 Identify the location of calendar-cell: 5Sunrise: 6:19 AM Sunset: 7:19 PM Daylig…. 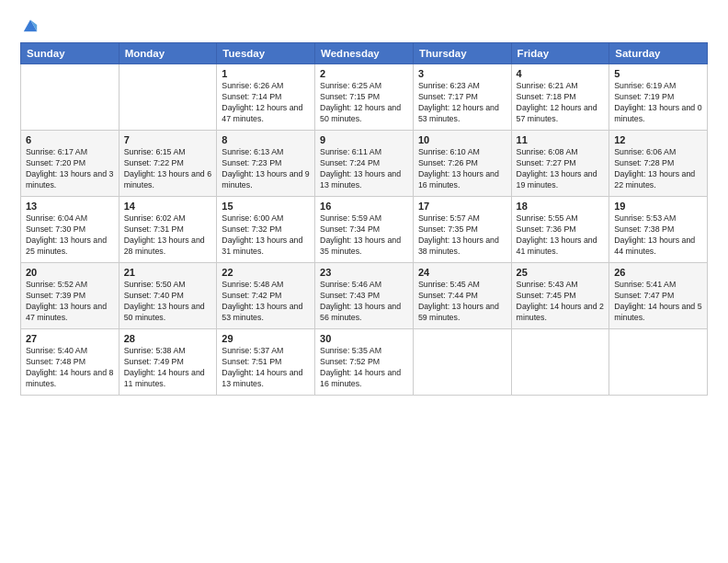
(658, 98).